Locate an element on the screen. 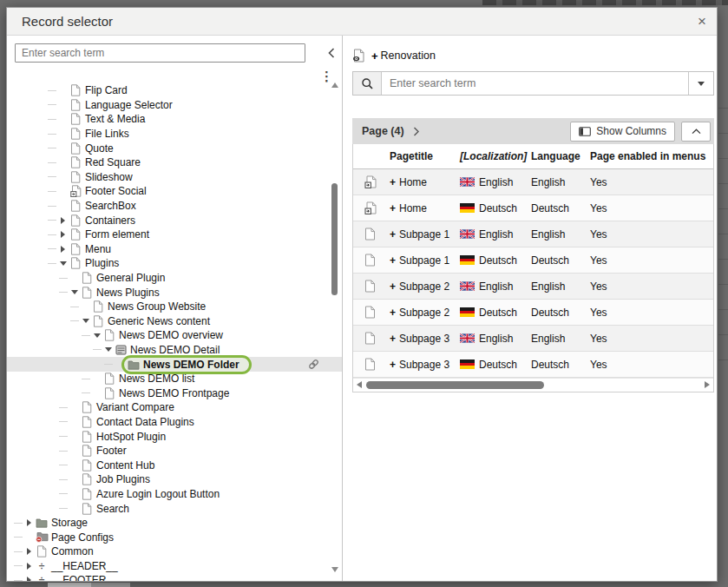 This screenshot has width=728, height=587. tree-item: ÷ __HEADER__ is located at coordinates (174, 566).